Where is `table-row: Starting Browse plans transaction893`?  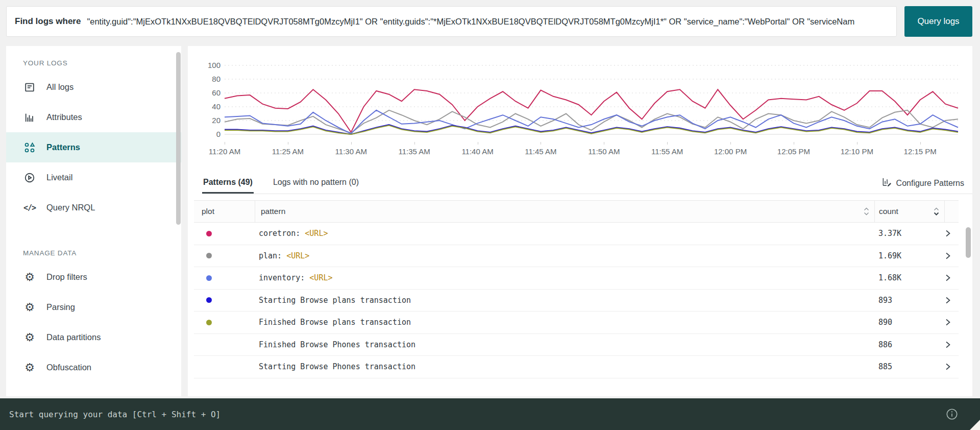 table-row: Starting Browse plans transaction893 is located at coordinates (576, 301).